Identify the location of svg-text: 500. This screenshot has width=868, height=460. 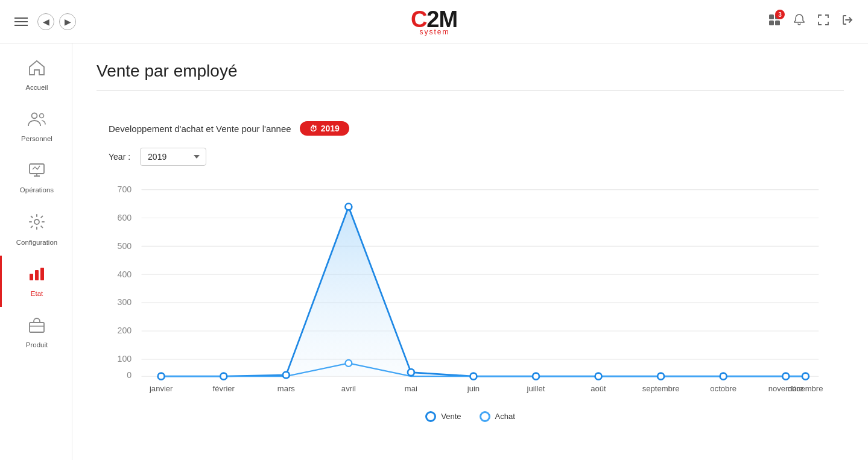
(125, 246).